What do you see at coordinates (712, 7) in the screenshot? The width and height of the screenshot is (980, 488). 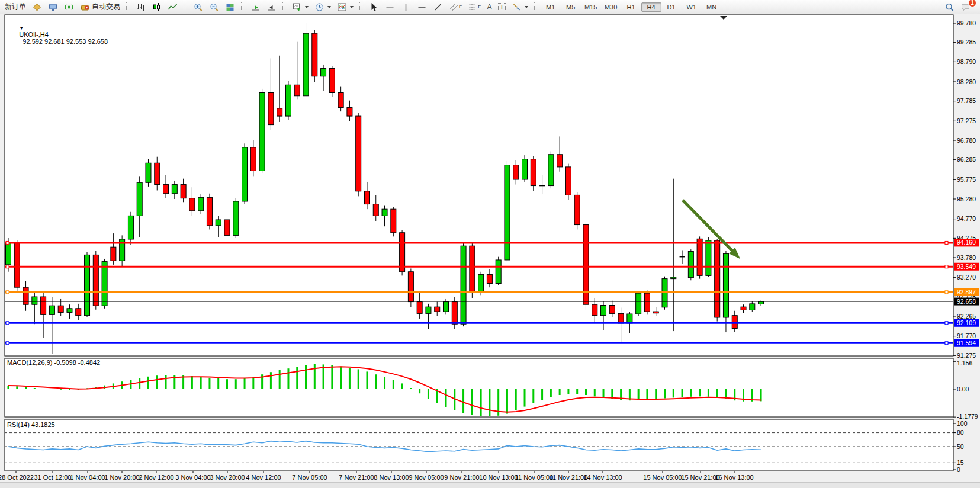 I see `tf-button-MN: MN` at bounding box center [712, 7].